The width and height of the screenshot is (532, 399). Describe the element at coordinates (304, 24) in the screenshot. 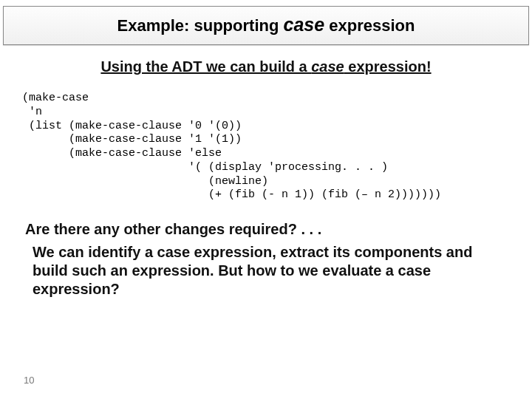

I see `title-keyword: case` at that location.